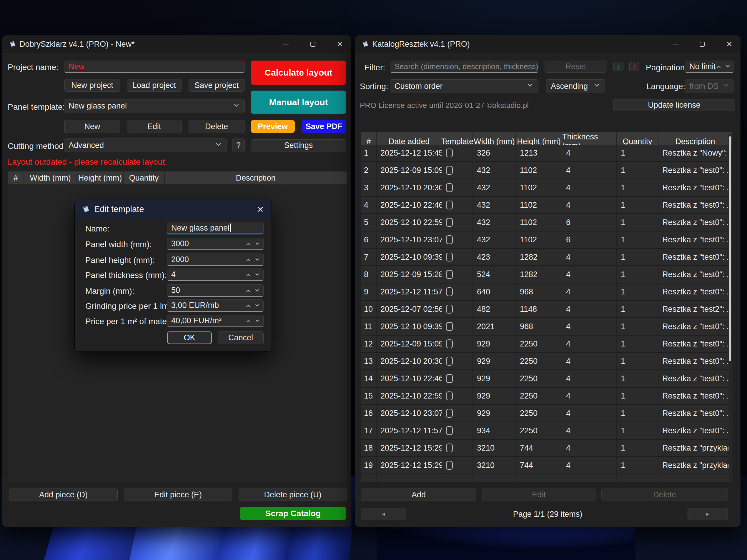  I want to click on settings-button: Settings, so click(299, 145).